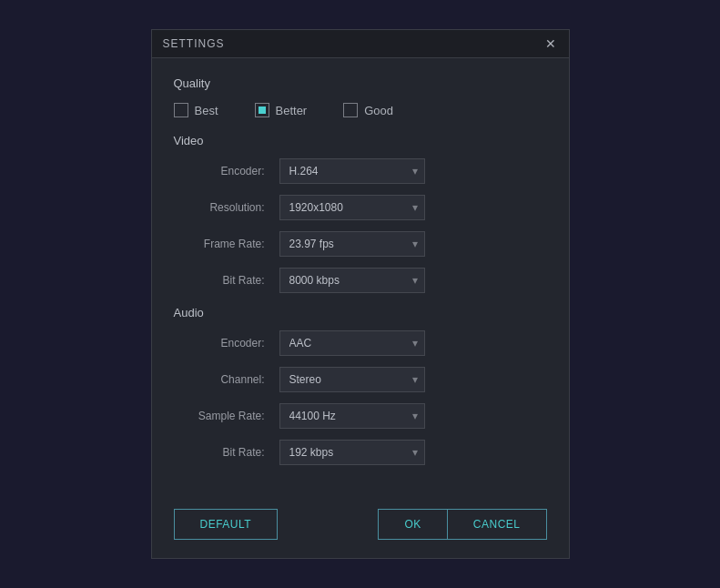 The height and width of the screenshot is (588, 720). I want to click on quality-good-checkbox, so click(350, 110).